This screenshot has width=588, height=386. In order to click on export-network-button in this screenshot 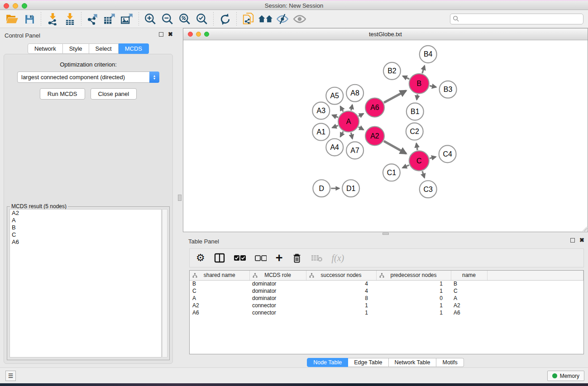, I will do `click(93, 19)`.